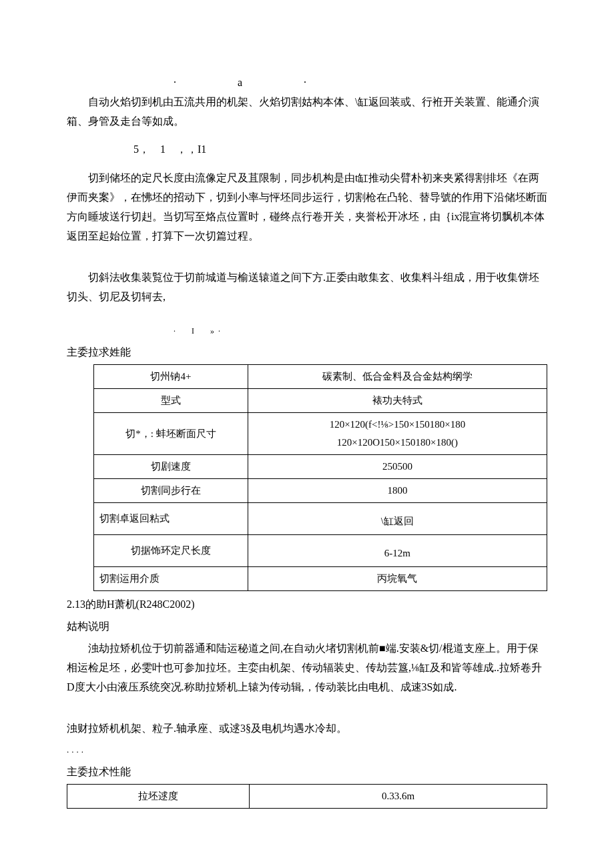  Describe the element at coordinates (320, 434) in the screenshot. I see `table-row: 切*，: 蚌坯断面尺寸 120×120(f<!⅛>150×150180×180 …` at that location.